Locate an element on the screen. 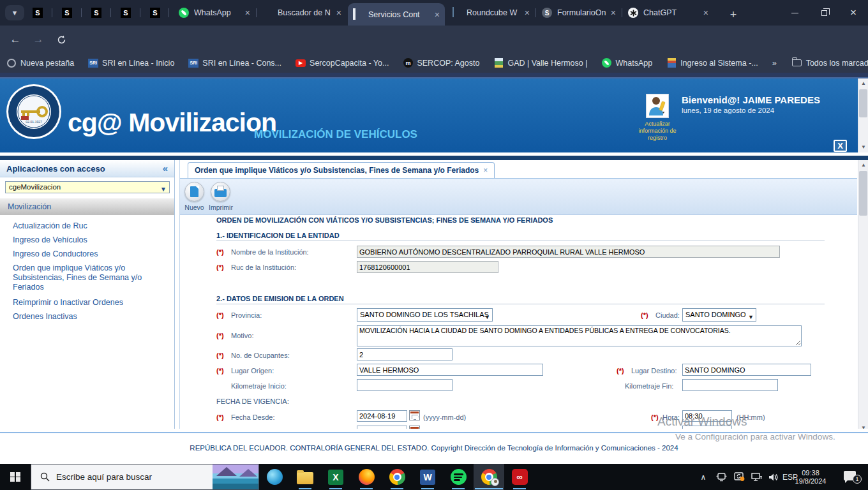  provincia-select: SANTO DOMINGO DE LOS TSACHILAS▼ is located at coordinates (425, 315).